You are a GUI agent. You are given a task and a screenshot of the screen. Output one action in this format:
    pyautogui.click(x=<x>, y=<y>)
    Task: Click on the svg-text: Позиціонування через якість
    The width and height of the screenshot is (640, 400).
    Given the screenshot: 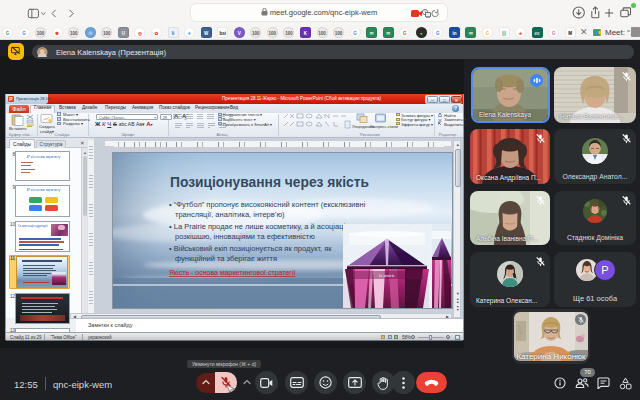 What is the action you would take?
    pyautogui.click(x=270, y=182)
    